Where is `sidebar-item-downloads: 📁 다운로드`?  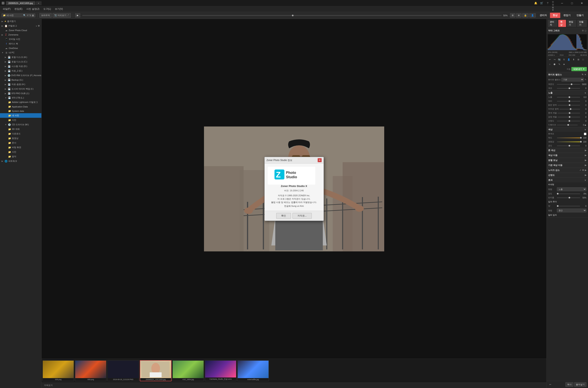 sidebar-item-downloads: 📁 다운로드 is located at coordinates (21, 134).